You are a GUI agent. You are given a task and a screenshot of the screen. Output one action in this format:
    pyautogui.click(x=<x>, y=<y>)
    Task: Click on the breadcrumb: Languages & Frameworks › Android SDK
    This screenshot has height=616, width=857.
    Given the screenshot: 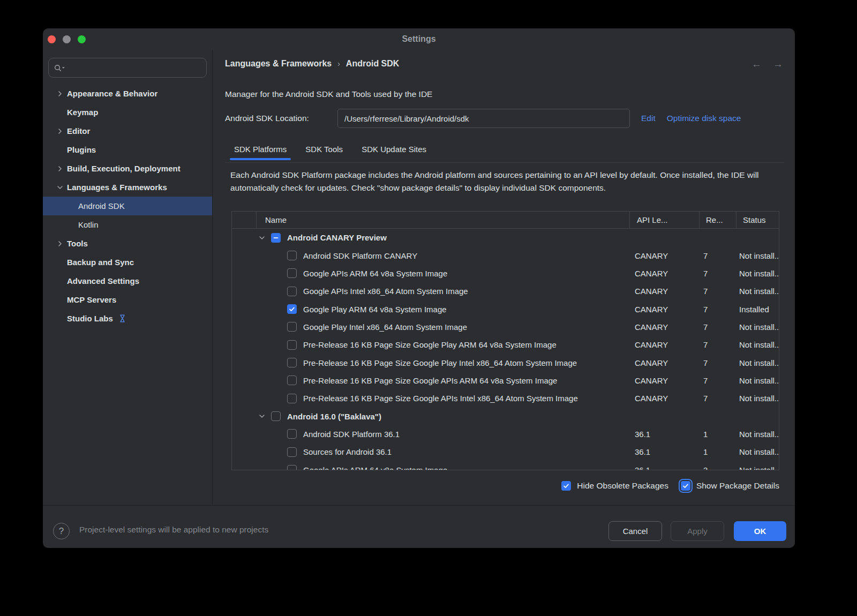 What is the action you would take?
    pyautogui.click(x=312, y=64)
    